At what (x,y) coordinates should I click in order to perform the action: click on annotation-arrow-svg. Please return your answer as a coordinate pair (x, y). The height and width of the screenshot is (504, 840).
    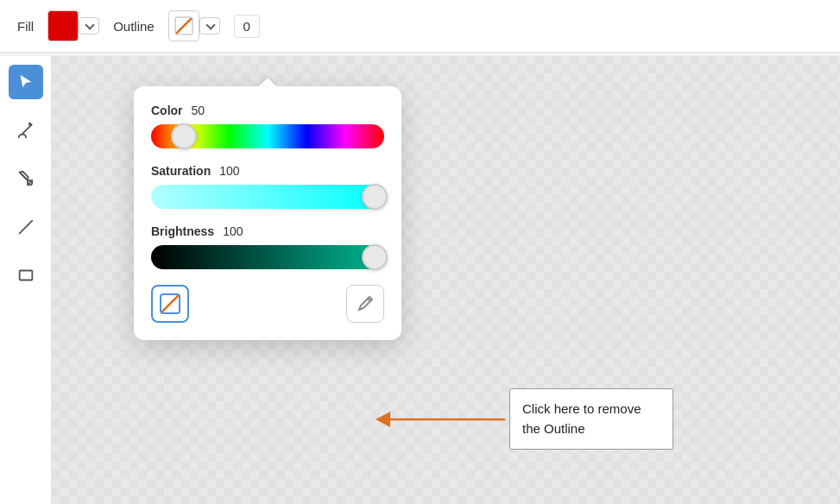
    Looking at the image, I should click on (440, 419).